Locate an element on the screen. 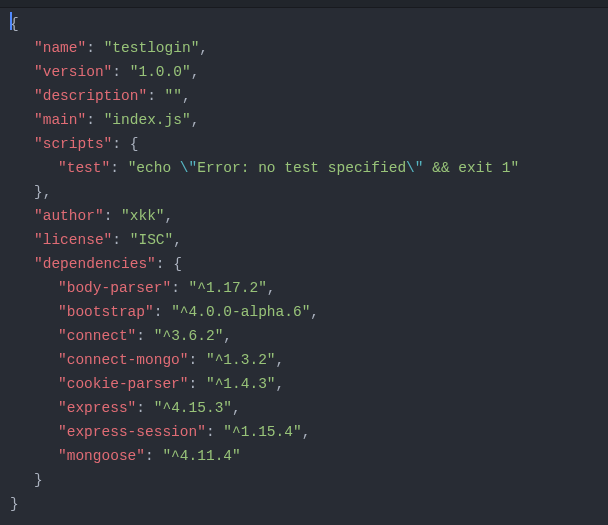  json-key: "license" is located at coordinates (73, 240).